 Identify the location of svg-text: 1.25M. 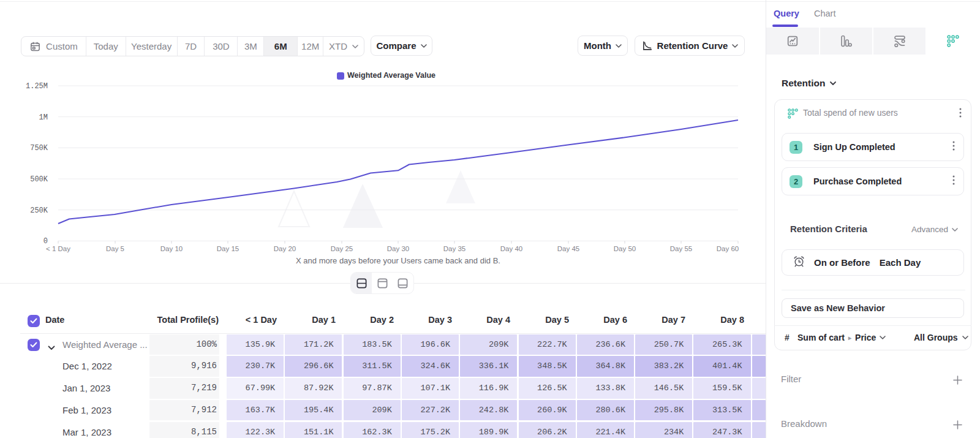
(37, 86).